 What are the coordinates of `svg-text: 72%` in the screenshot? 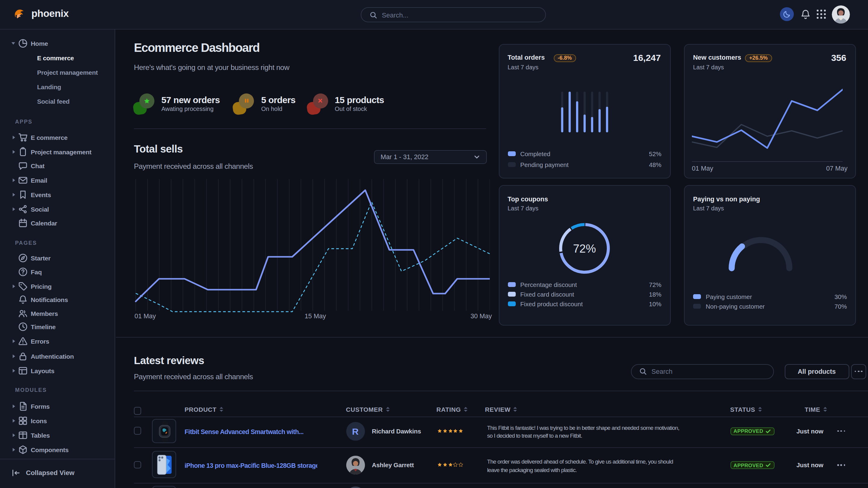 It's located at (584, 249).